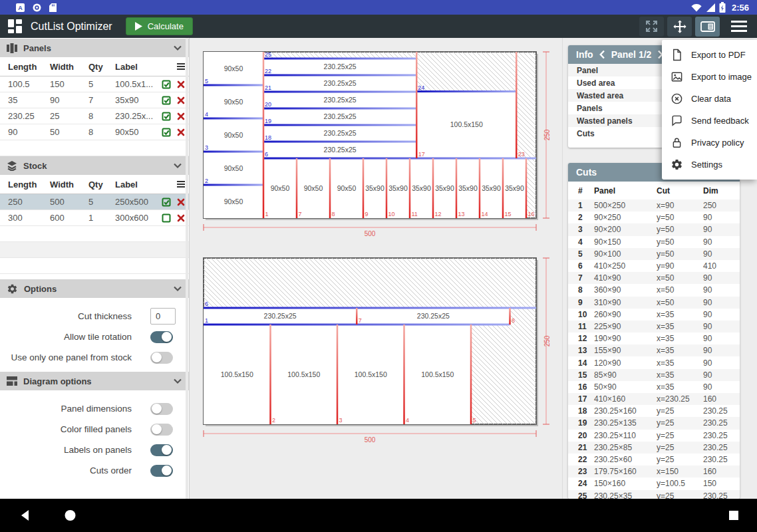 This screenshot has width=757, height=532. Describe the element at coordinates (680, 399) in the screenshot. I see `cuts-cell: x=230.25` at that location.